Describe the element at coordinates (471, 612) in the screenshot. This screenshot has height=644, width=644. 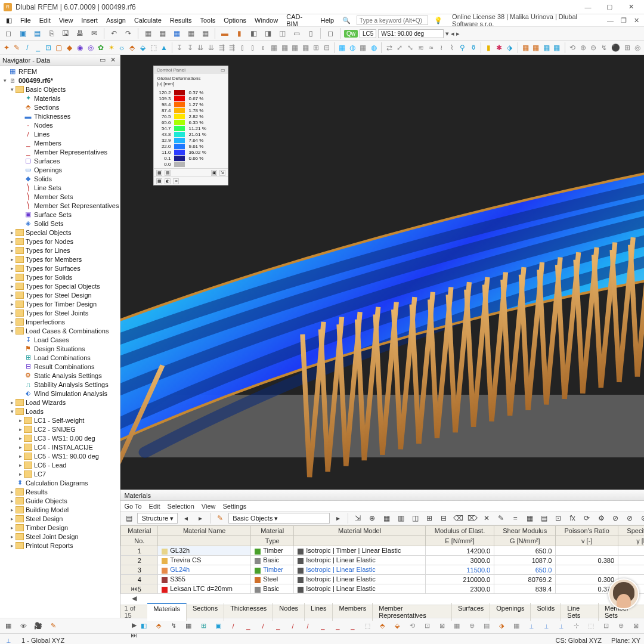
I see `dock-tab: Surfaces` at that location.